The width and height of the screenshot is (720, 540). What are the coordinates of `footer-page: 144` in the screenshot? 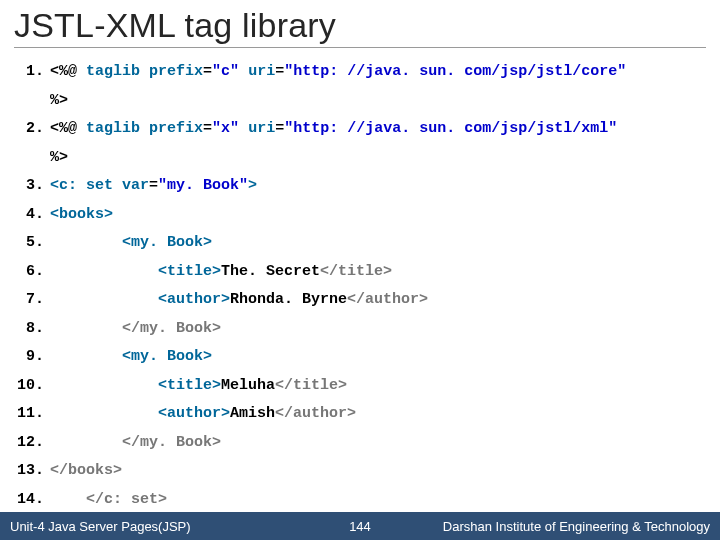 It's located at (360, 526).